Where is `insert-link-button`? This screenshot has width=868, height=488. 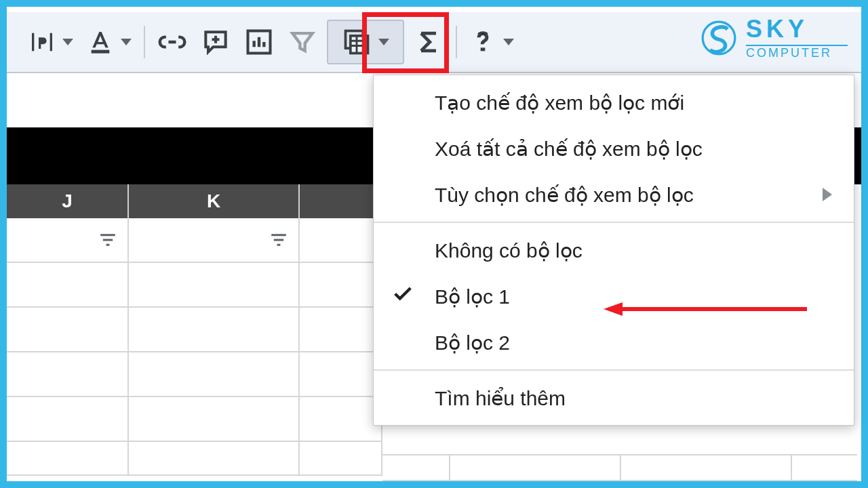 insert-link-button is located at coordinates (172, 42).